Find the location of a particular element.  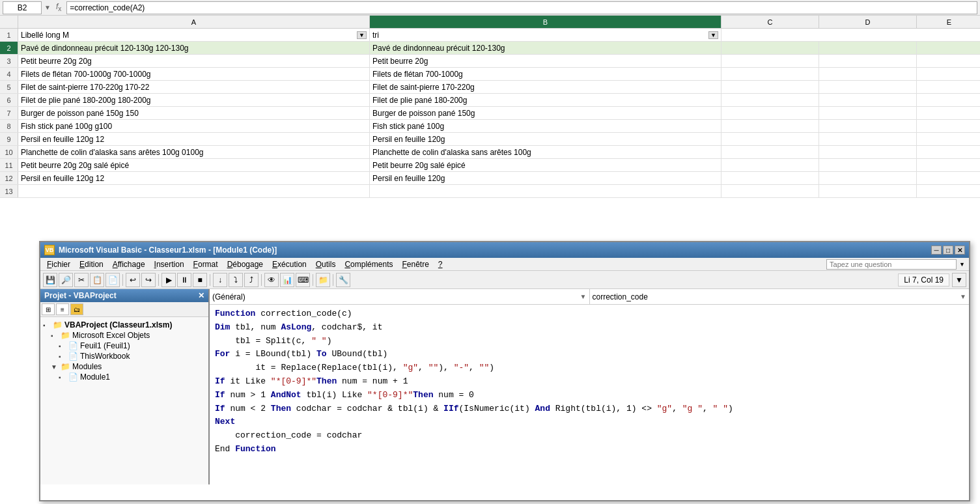

cell-c13 is located at coordinates (770, 191).